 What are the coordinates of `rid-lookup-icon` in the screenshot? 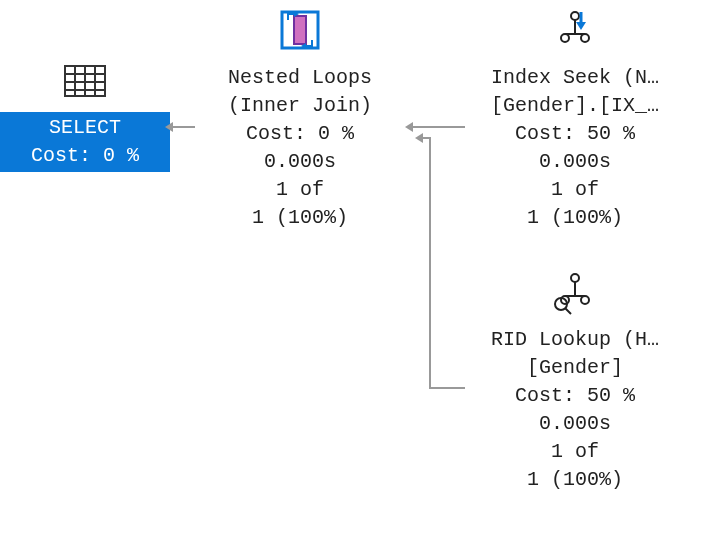 It's located at (575, 295).